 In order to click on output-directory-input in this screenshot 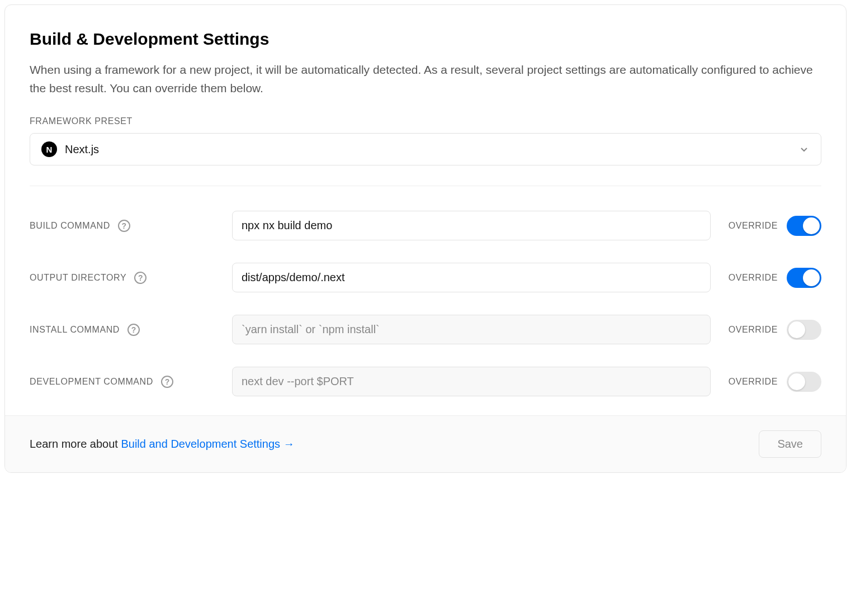, I will do `click(471, 277)`.